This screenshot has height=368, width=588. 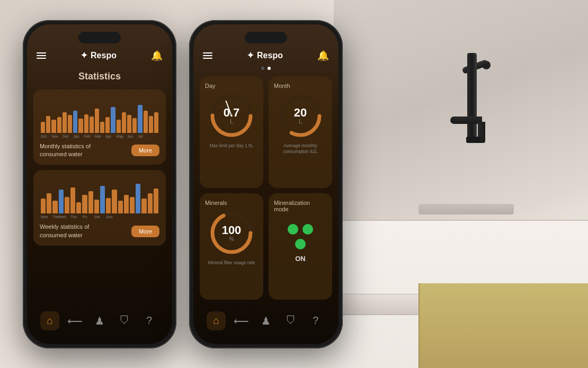 I want to click on phone-1-bottom-nav: ⌂ ⟵ ♟ ⛉ ?, so click(x=100, y=321).